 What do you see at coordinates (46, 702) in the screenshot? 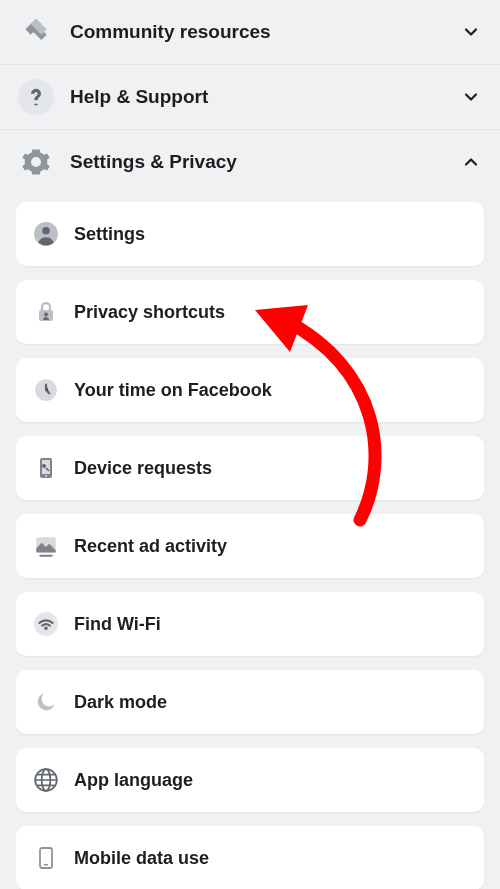
I see `moon-icon` at bounding box center [46, 702].